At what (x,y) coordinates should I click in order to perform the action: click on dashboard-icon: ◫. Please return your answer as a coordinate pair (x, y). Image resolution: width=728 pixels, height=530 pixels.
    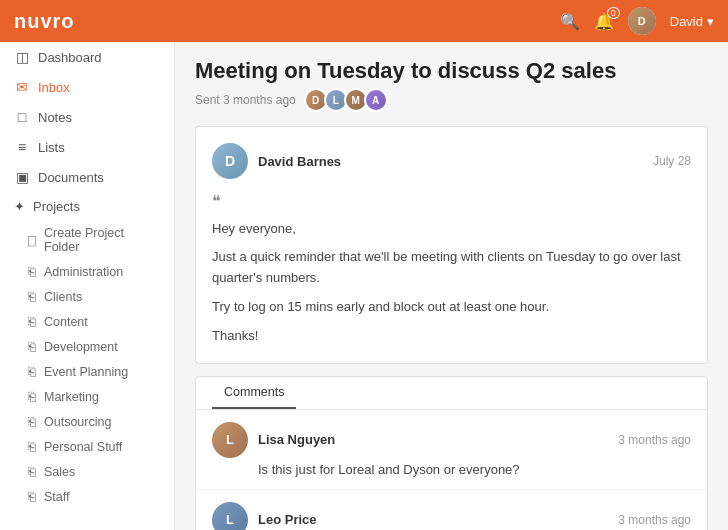
    Looking at the image, I should click on (22, 57).